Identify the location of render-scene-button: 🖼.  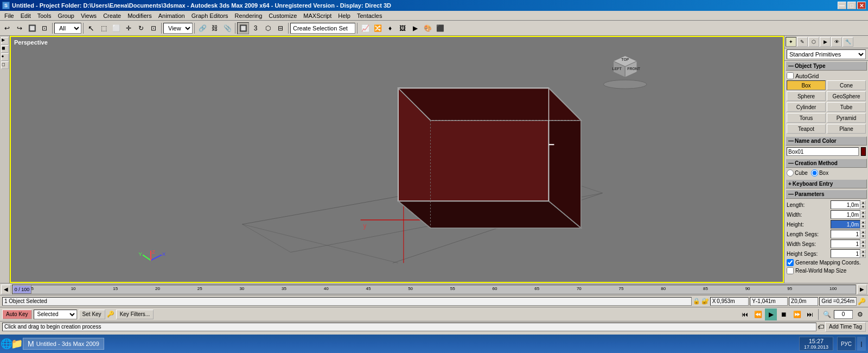
(403, 28).